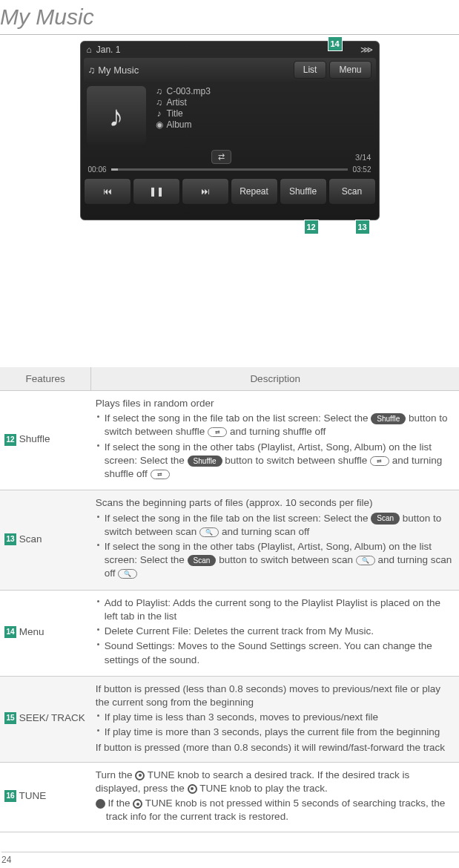 Image resolution: width=459 pixels, height=868 pixels. Describe the element at coordinates (108, 191) in the screenshot. I see `prev-button: ⏮` at that location.